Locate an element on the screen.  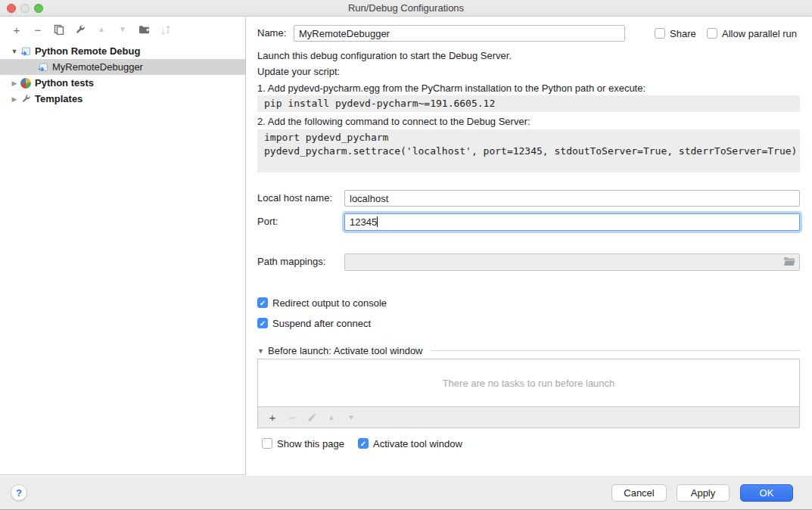
path-mappings-input is located at coordinates (572, 262).